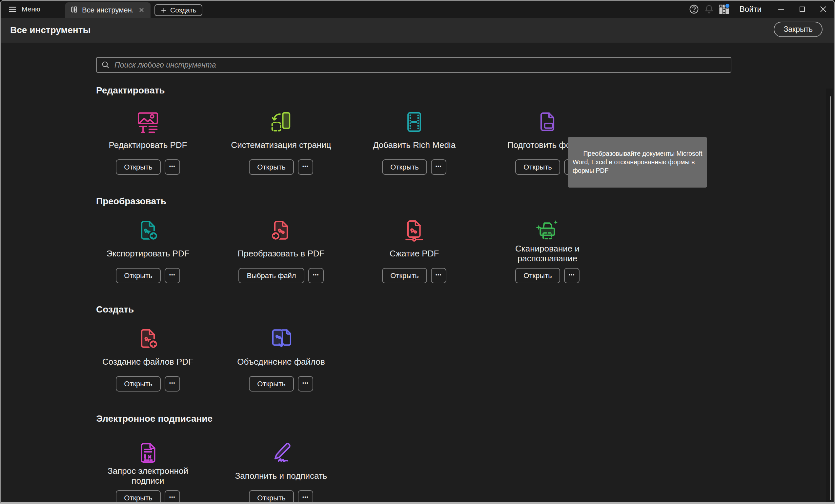 This screenshot has width=835, height=504. Describe the element at coordinates (751, 9) in the screenshot. I see `sign-in-button: Войти` at that location.